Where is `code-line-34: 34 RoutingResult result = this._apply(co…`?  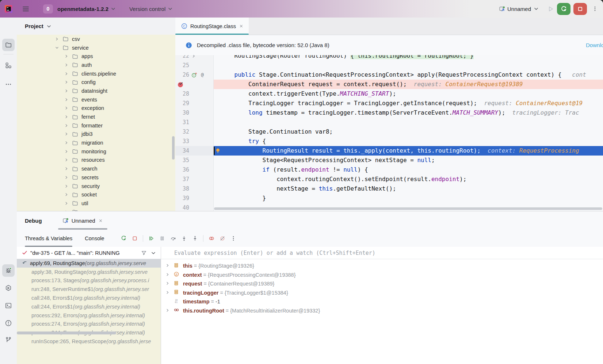
code-line-34: 34 RoutingResult result = this._apply(co… is located at coordinates (389, 151).